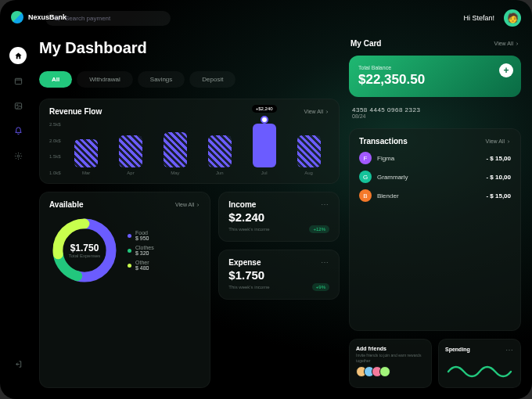 The image size is (532, 399). Describe the element at coordinates (507, 44) in the screenshot. I see `mycard-viewall: View All` at that location.